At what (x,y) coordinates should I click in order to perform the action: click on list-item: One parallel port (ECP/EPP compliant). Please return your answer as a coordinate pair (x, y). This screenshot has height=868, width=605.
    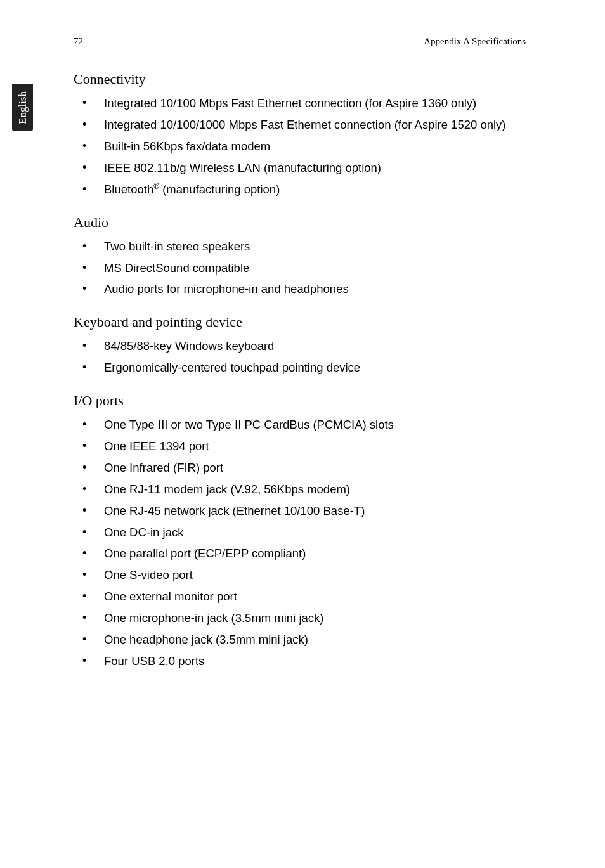
    Looking at the image, I should click on (299, 554).